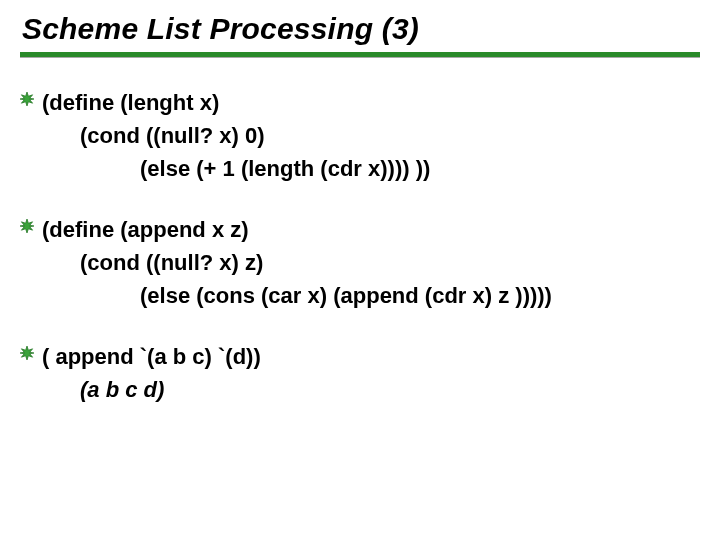  I want to click on bullet-item: (define (append x z), so click(360, 230).